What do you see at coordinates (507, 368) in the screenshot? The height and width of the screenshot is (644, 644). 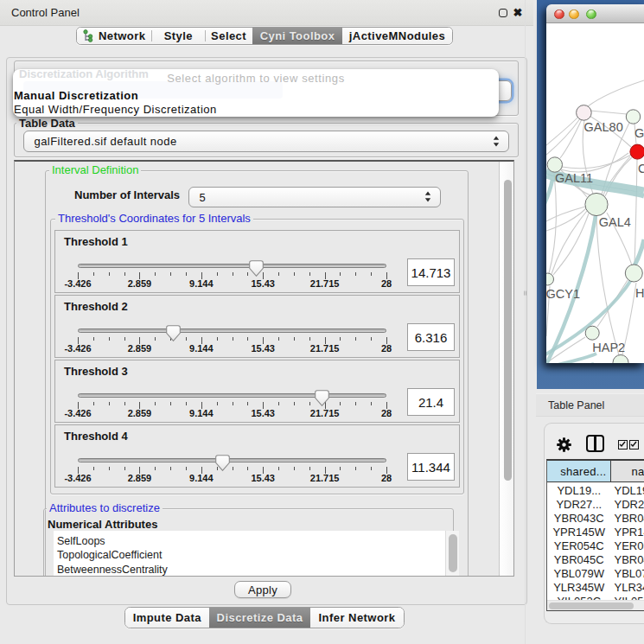 I see `settings-scrollbar` at bounding box center [507, 368].